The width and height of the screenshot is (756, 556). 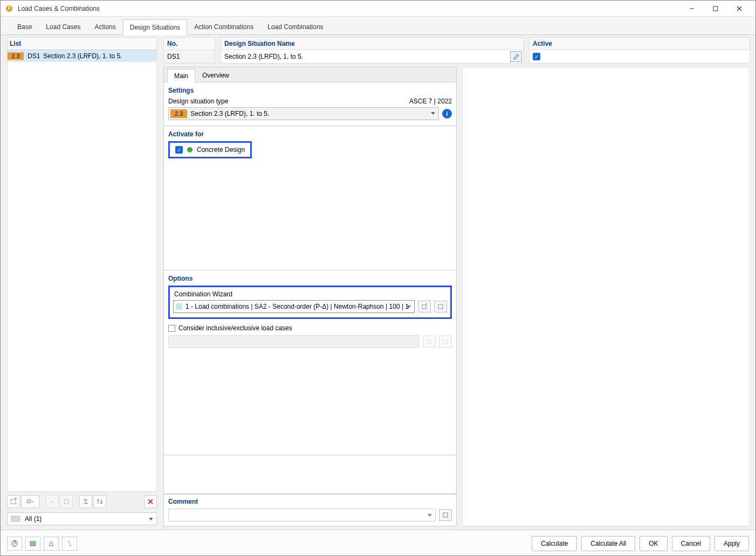 I want to click on help-icon: ?, so click(x=15, y=544).